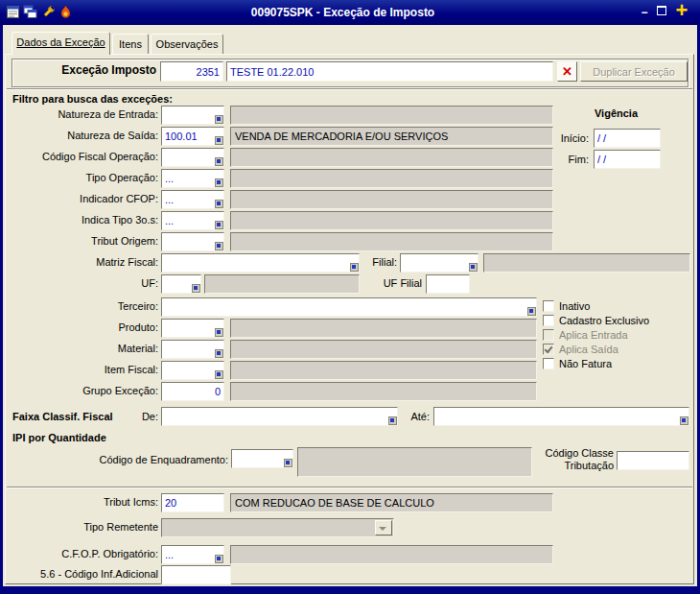  What do you see at coordinates (634, 71) in the screenshot?
I see `duplicar-excecao-button: Duplicar Exceção` at bounding box center [634, 71].